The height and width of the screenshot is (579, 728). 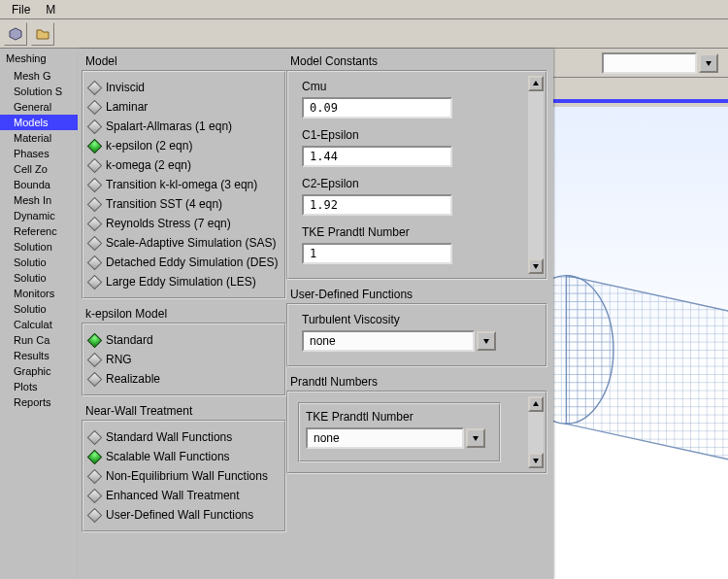 What do you see at coordinates (184, 146) in the screenshot?
I see `model-option: k-epsilon (2 eqn)` at bounding box center [184, 146].